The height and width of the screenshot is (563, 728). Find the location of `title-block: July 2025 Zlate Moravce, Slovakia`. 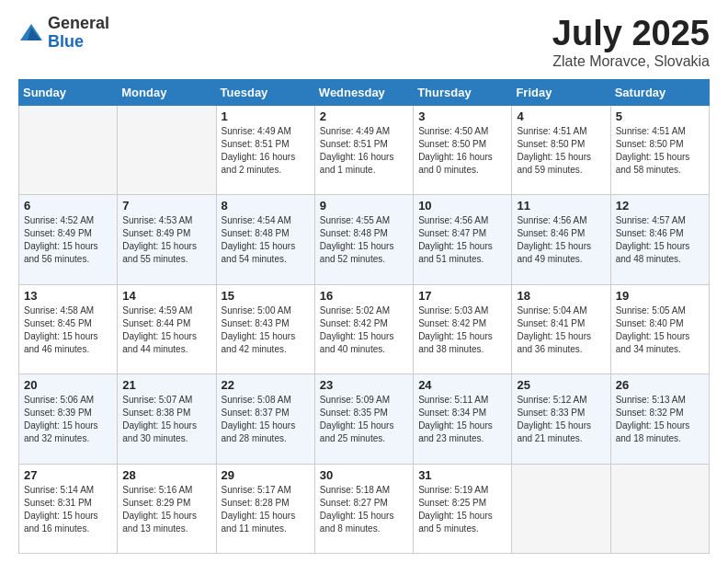

title-block: July 2025 Zlate Moravce, Slovakia is located at coordinates (631, 42).